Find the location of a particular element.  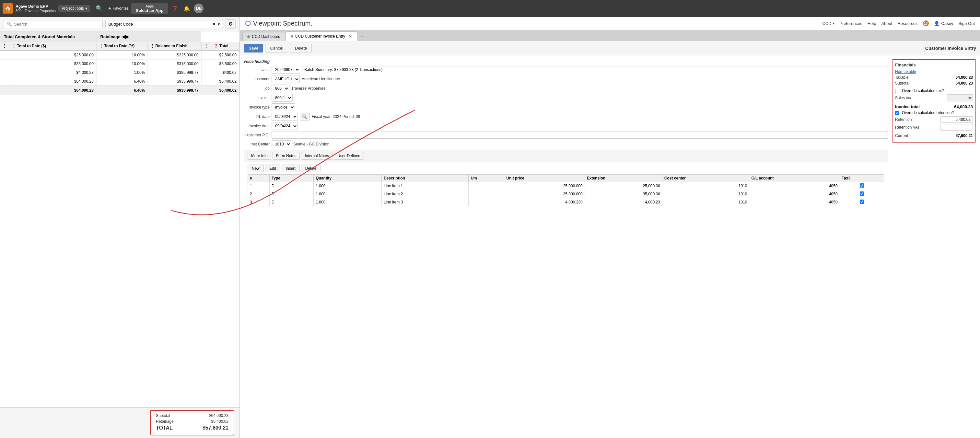

col-balance: ⋮ Balance to Finish is located at coordinates (174, 46).